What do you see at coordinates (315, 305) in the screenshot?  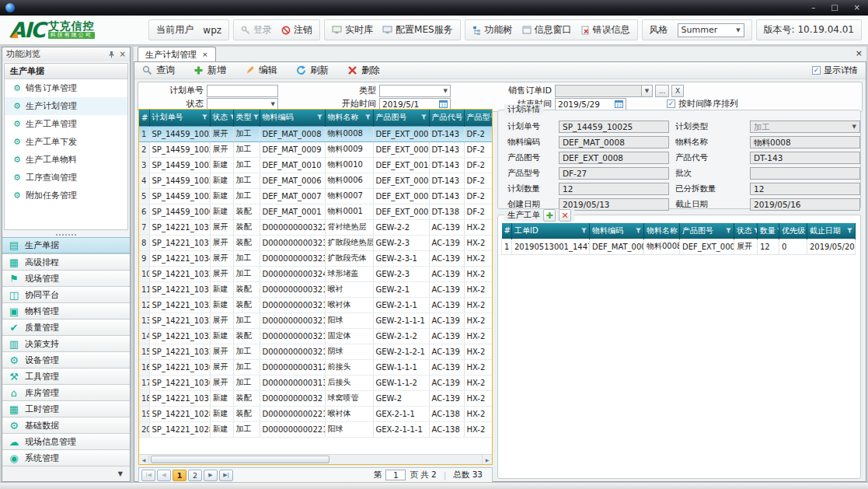 I see `table-row: 12SP_14221_10325新建装配D0000000003211喉衬体GEW…` at bounding box center [315, 305].